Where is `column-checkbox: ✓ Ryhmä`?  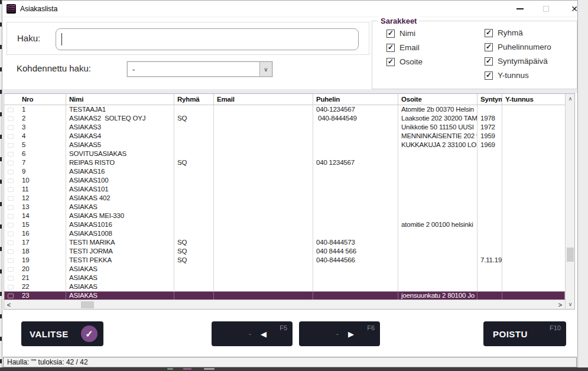
column-checkbox: ✓ Ryhmä is located at coordinates (518, 33).